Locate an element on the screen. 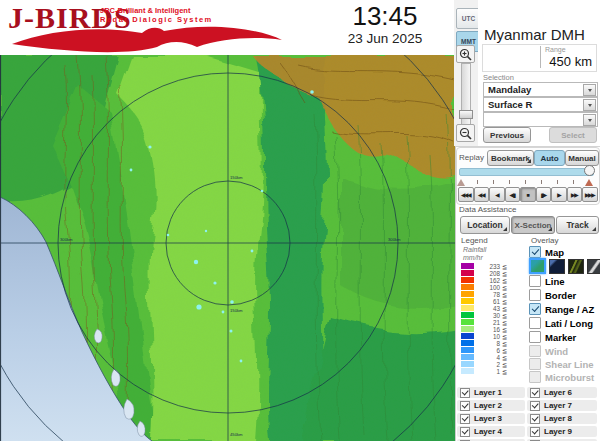 This screenshot has width=600, height=441. replay-slider-track is located at coordinates (526, 172).